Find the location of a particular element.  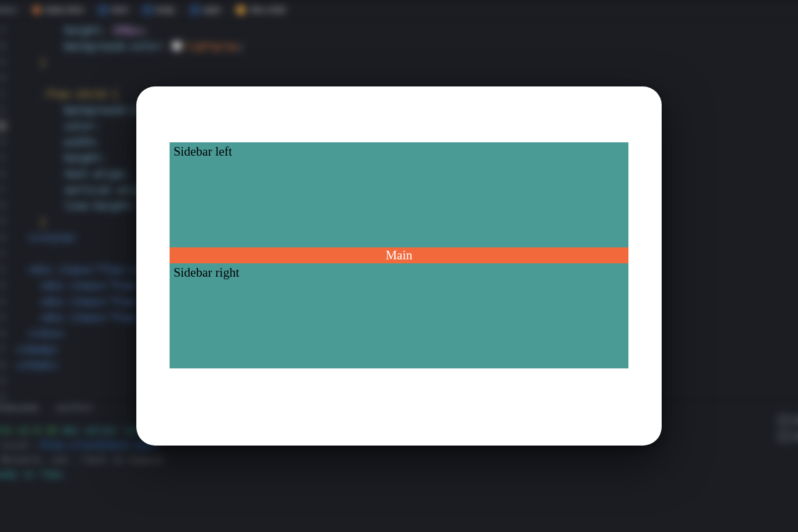

code-line: background-color: lightgray; is located at coordinates (407, 47).